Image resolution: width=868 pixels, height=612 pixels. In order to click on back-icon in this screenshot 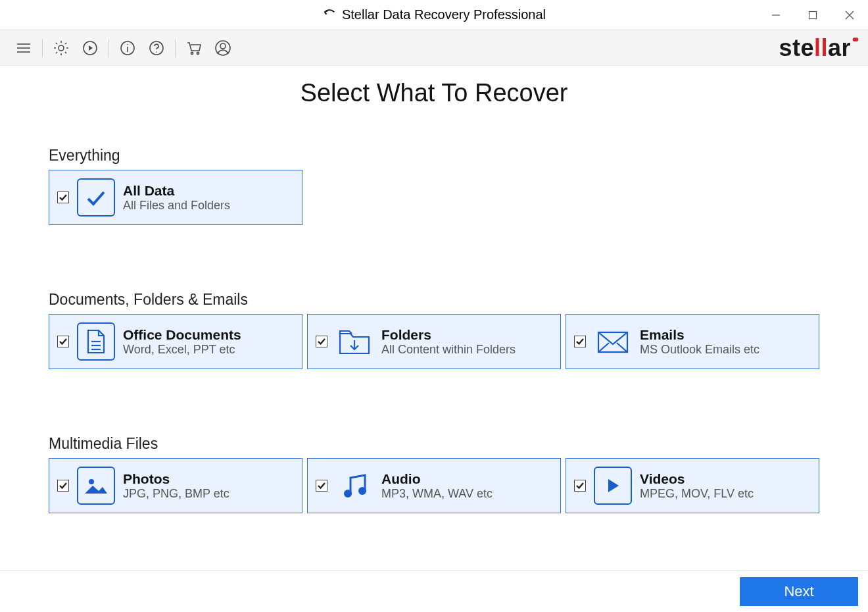, I will do `click(329, 14)`.